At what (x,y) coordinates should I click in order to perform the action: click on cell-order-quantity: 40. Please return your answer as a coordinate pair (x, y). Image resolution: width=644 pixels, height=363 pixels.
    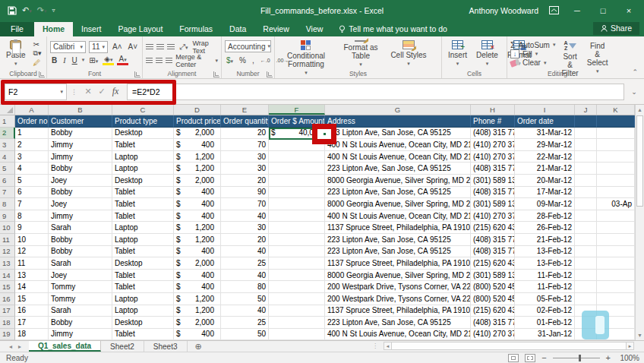
    Looking at the image, I should click on (245, 216).